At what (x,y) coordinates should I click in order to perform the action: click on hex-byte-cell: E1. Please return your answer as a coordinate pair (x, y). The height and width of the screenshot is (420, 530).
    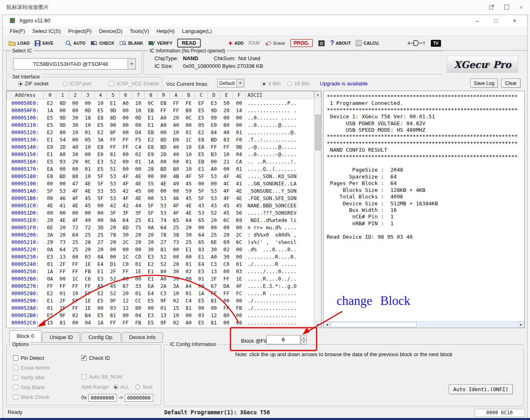
    Looking at the image, I should click on (50, 139).